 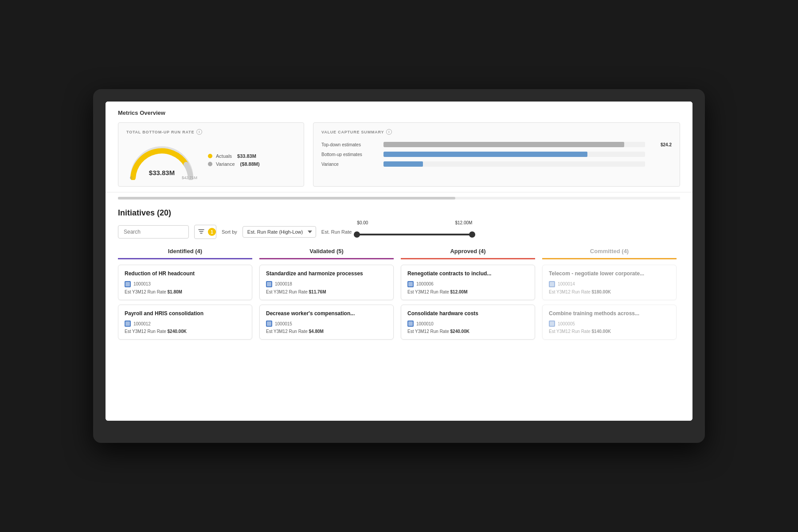 What do you see at coordinates (211, 154) in the screenshot?
I see `bottom-up-run-rate-panel: TOTAL BOTTOM-UP RUN RATE i` at bounding box center [211, 154].